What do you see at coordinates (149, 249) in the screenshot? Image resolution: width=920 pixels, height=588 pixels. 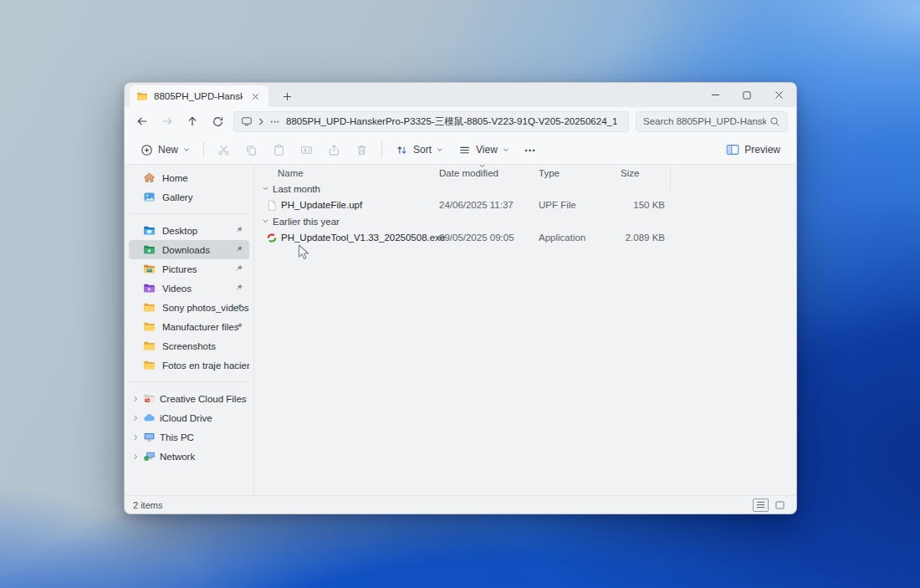 I see `folder-downloads-icon` at bounding box center [149, 249].